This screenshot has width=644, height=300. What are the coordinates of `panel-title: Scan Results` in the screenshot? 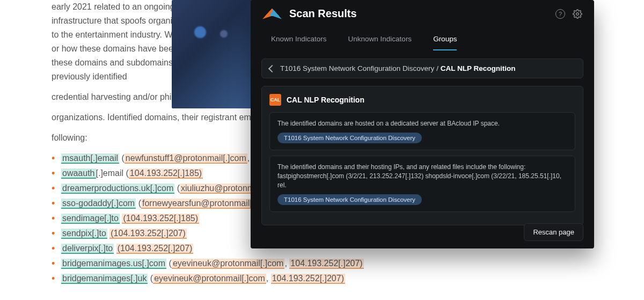 It's located at (419, 14).